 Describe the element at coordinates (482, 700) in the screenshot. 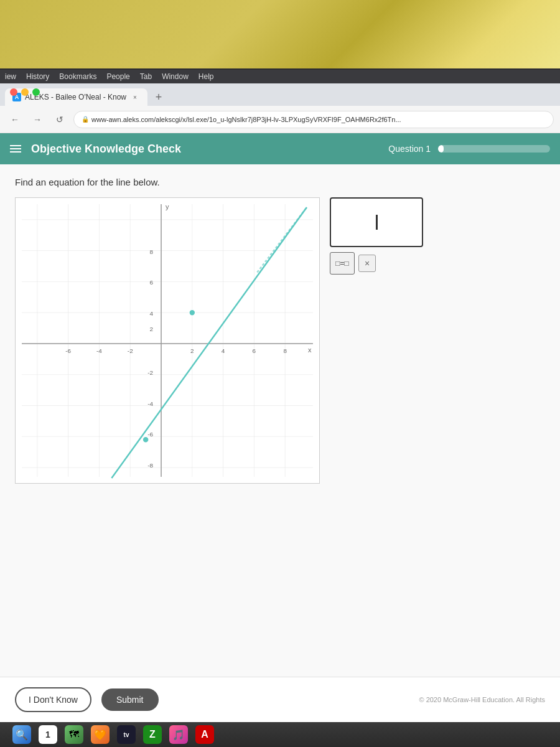

I see `copyright-text: © 2020 McGraw-Hill Education. All Rights` at that location.